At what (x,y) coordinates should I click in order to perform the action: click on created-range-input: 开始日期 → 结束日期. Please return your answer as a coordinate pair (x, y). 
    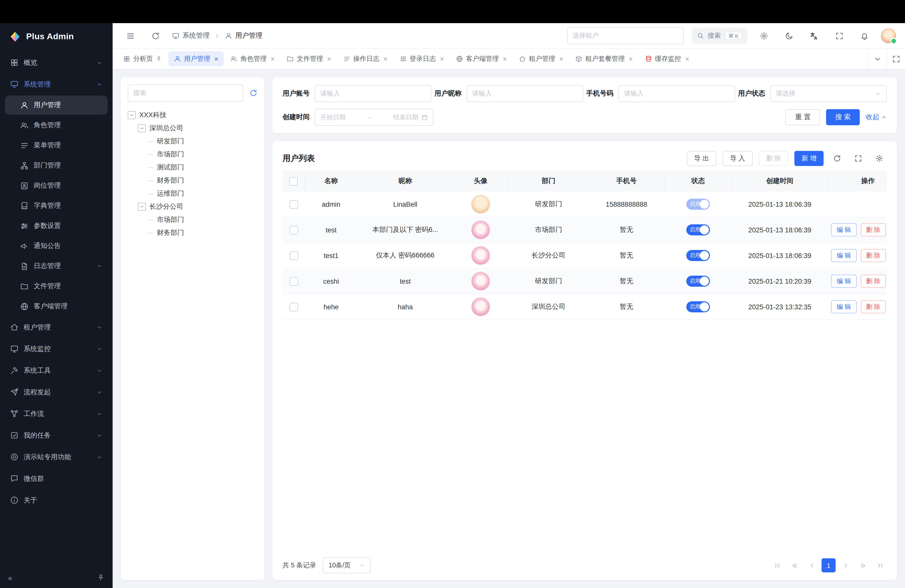
    Looking at the image, I should click on (374, 117).